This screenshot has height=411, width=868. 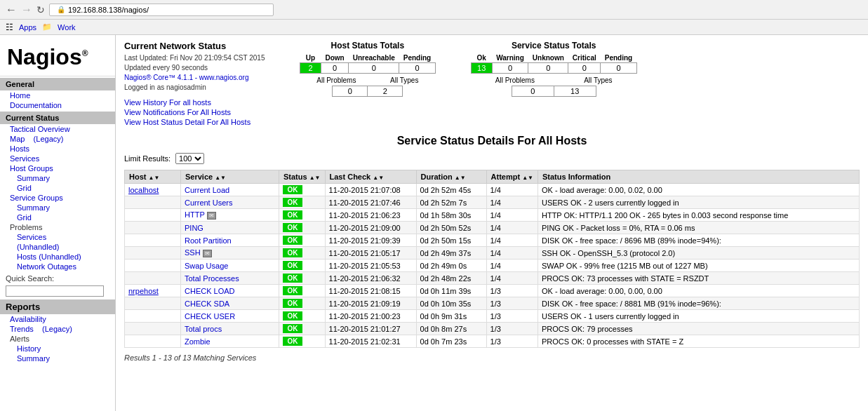 I want to click on sidebar-item-host-groups: Host Groups, so click(x=58, y=168).